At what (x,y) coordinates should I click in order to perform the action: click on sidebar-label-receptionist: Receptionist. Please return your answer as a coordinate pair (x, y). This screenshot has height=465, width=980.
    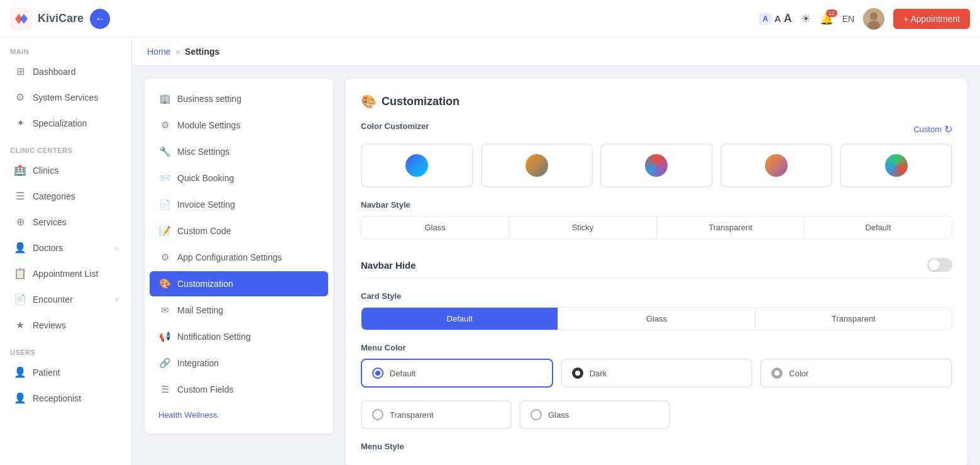
    Looking at the image, I should click on (75, 398).